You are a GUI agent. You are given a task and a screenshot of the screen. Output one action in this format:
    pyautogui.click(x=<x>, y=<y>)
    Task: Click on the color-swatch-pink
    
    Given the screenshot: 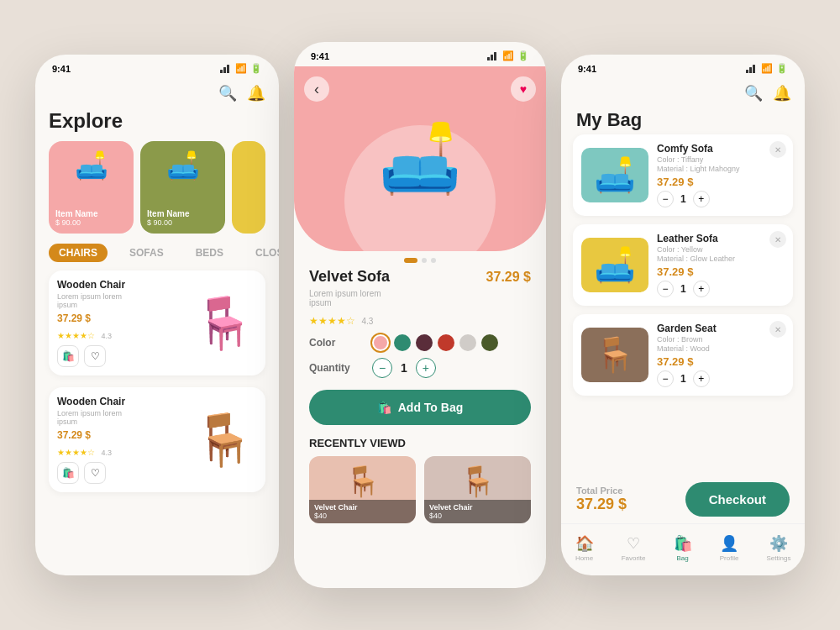 What is the action you would take?
    pyautogui.click(x=381, y=343)
    